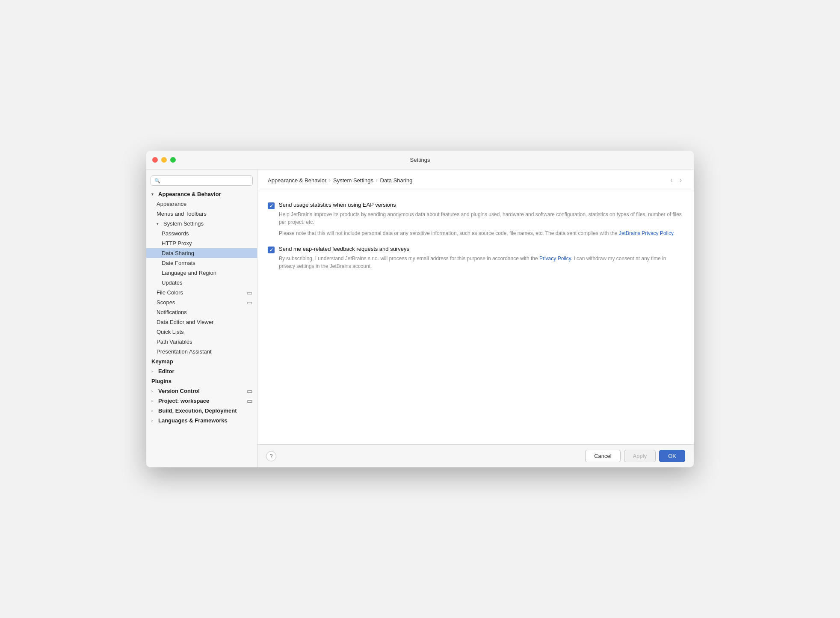 The image size is (840, 618). I want to click on sidebar-item-label: Build, Execution, Deployment, so click(198, 411).